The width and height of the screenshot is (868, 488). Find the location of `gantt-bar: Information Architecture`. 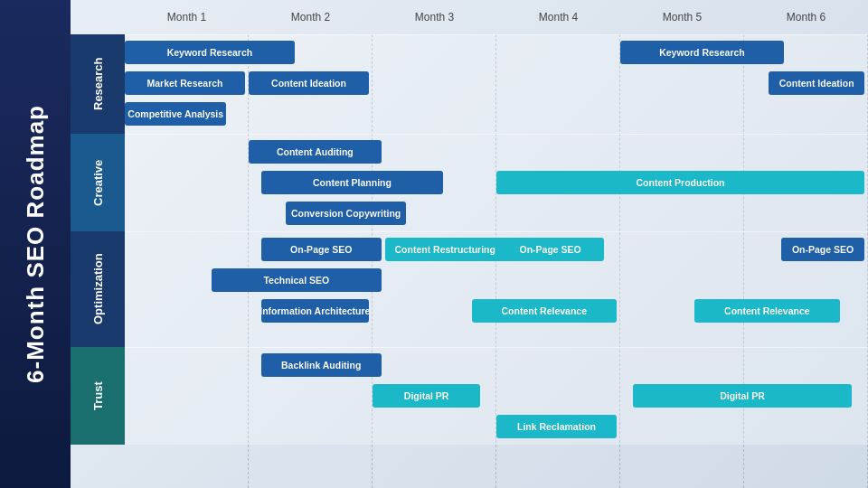

gantt-bar: Information Architecture is located at coordinates (315, 311).